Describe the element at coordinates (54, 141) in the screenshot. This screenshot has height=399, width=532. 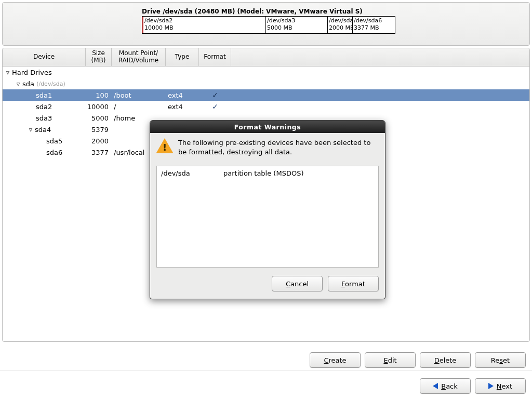
I see `partition-name: sda5` at that location.